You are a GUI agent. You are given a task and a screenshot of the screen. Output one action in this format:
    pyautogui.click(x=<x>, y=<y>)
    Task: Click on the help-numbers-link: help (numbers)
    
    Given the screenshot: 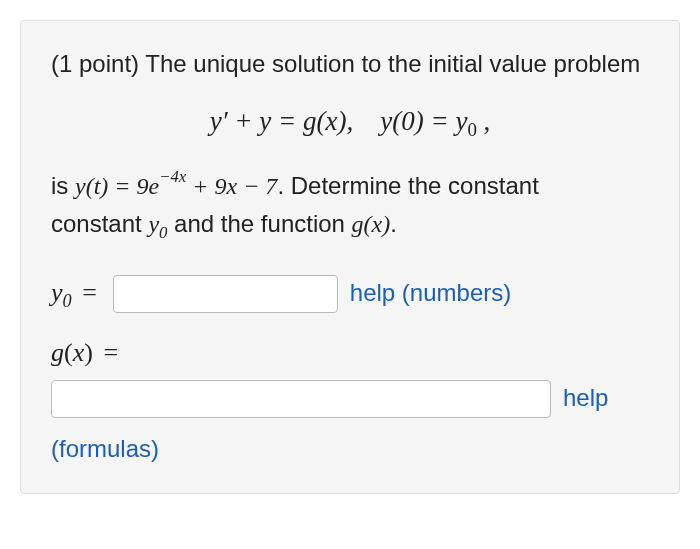 What is the action you would take?
    pyautogui.click(x=430, y=294)
    